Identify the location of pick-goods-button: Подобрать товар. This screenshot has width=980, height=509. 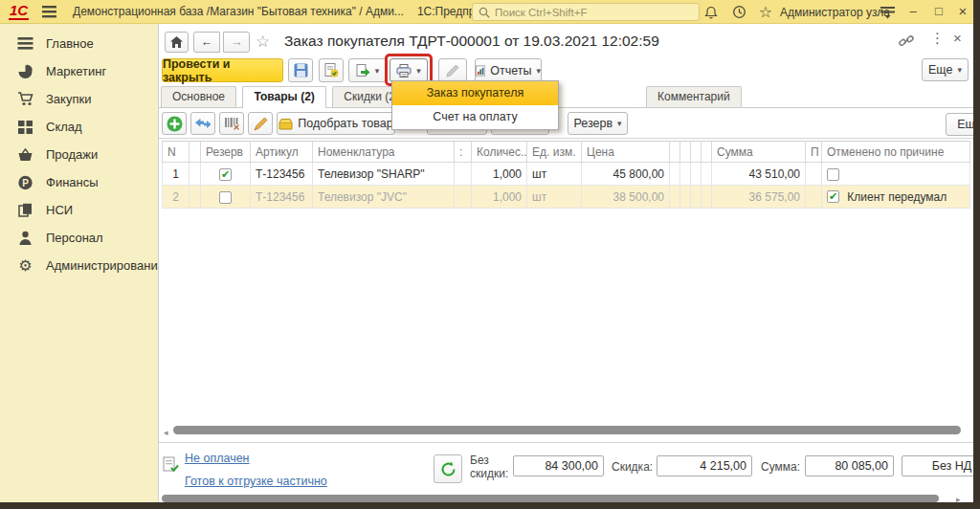
(336, 123).